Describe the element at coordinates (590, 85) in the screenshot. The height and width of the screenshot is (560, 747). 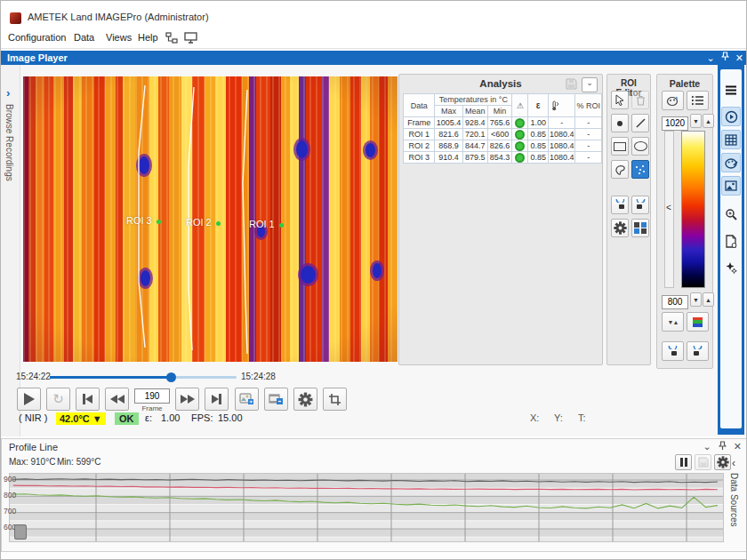
I see `analysis-menu-dropdown: ⌄` at that location.